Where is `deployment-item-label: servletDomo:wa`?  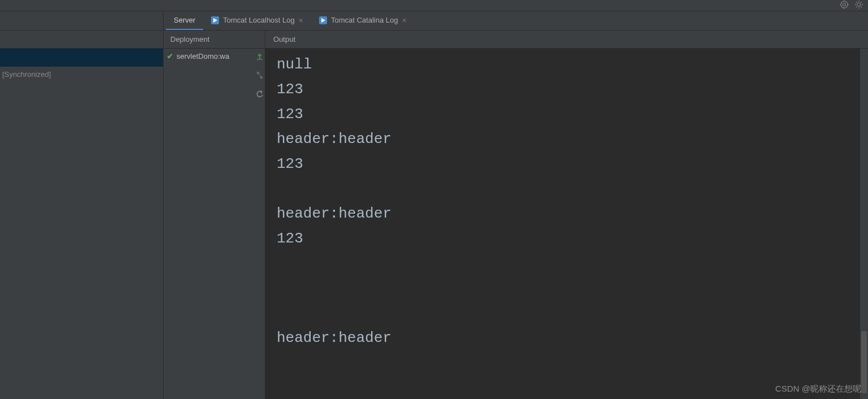
deployment-item-label: servletDomo:wa is located at coordinates (203, 57).